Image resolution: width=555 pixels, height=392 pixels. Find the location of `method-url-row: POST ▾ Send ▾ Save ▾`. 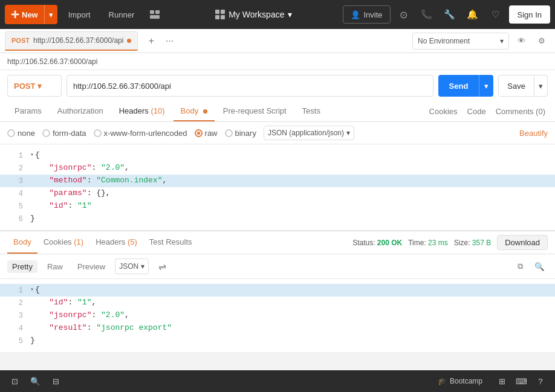

method-url-row: POST ▾ Send ▾ Save ▾ is located at coordinates (278, 86).